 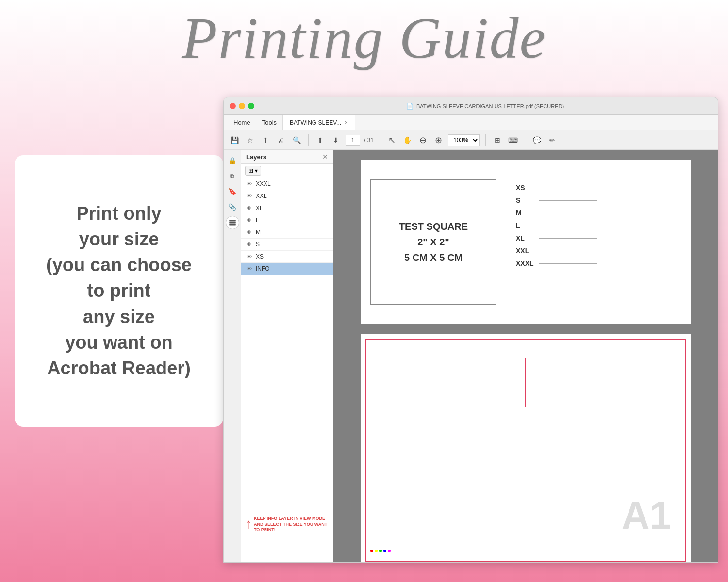 I want to click on instruction-box: Print only your size (you can choose to …, so click(x=119, y=291).